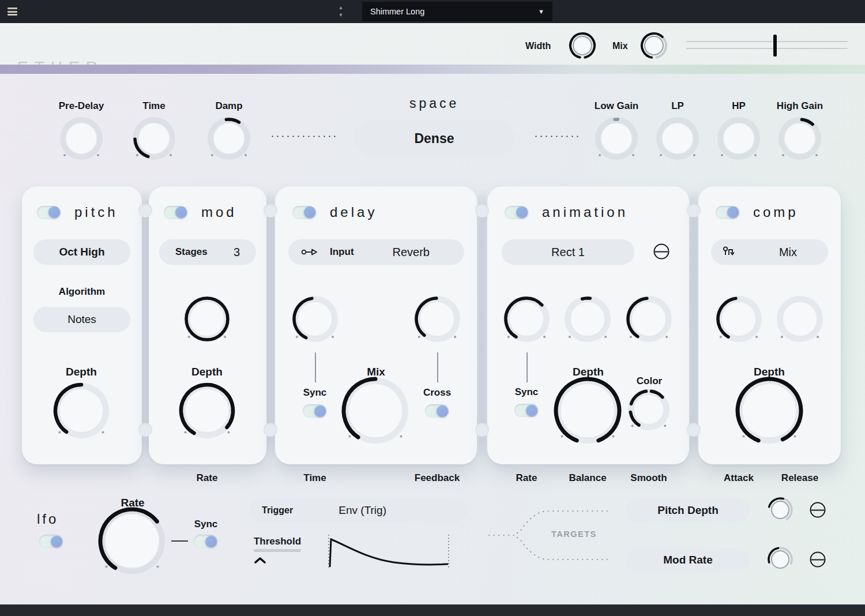 This screenshot has height=616, width=865. What do you see at coordinates (205, 541) in the screenshot?
I see `lfo-sync-toggle` at bounding box center [205, 541].